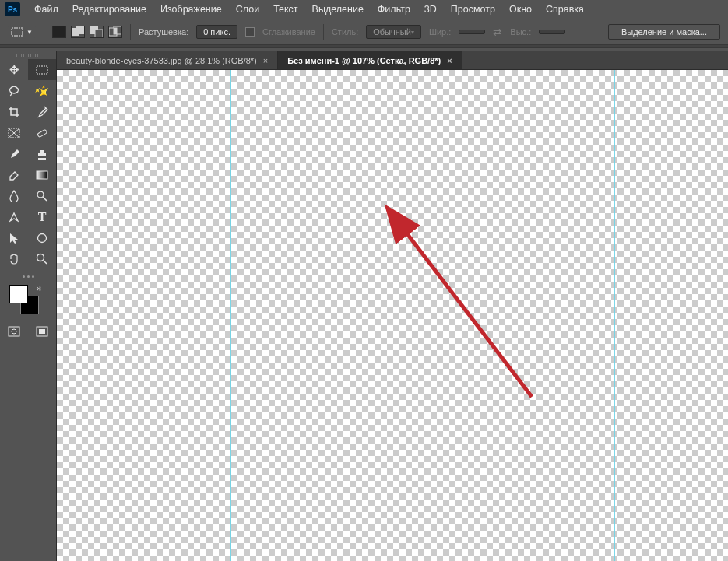 The width and height of the screenshot is (728, 561). I want to click on selection-new-icon, so click(59, 32).